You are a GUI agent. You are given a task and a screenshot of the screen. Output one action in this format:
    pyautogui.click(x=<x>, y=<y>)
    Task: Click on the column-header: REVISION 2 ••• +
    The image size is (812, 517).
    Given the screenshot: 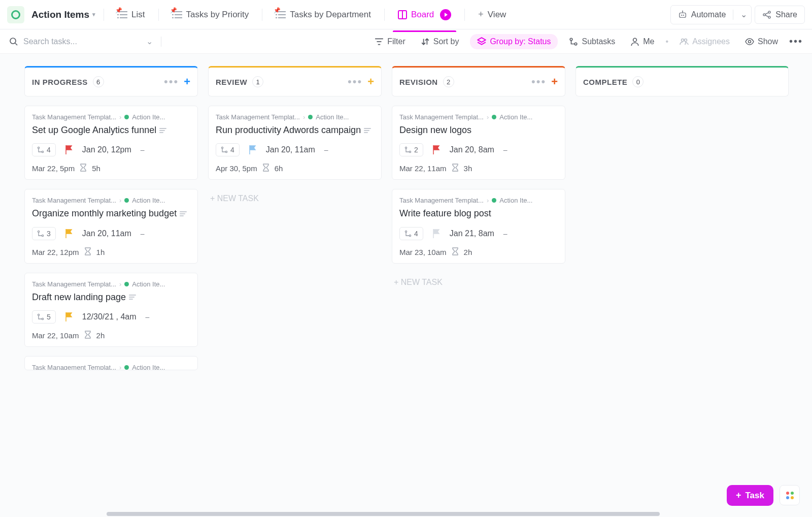 What is the action you would take?
    pyautogui.click(x=479, y=81)
    